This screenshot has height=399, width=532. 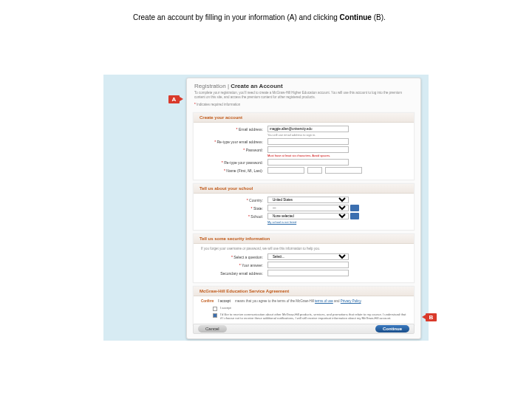 I want to click on password-label: Password:, so click(x=234, y=149).